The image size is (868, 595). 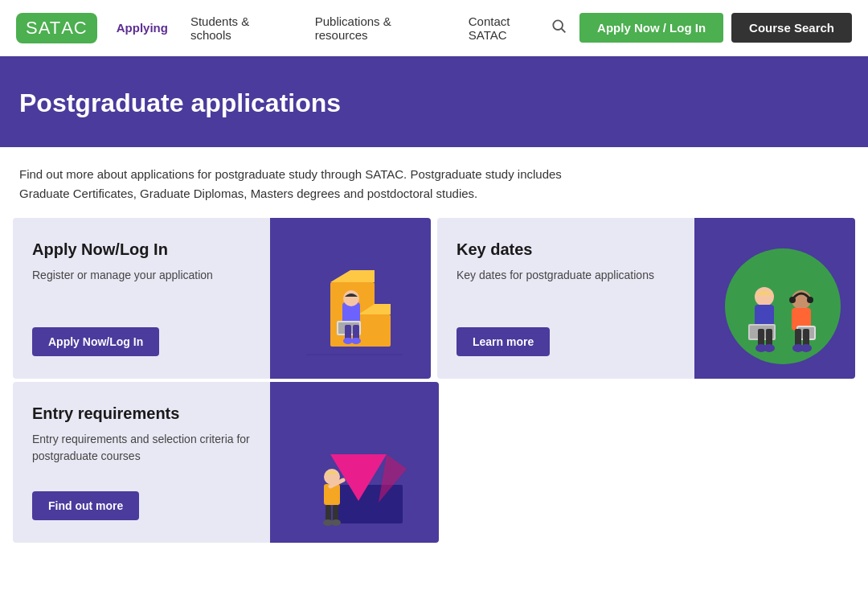 What do you see at coordinates (503, 342) in the screenshot?
I see `card-keydates-button: Learn more` at bounding box center [503, 342].